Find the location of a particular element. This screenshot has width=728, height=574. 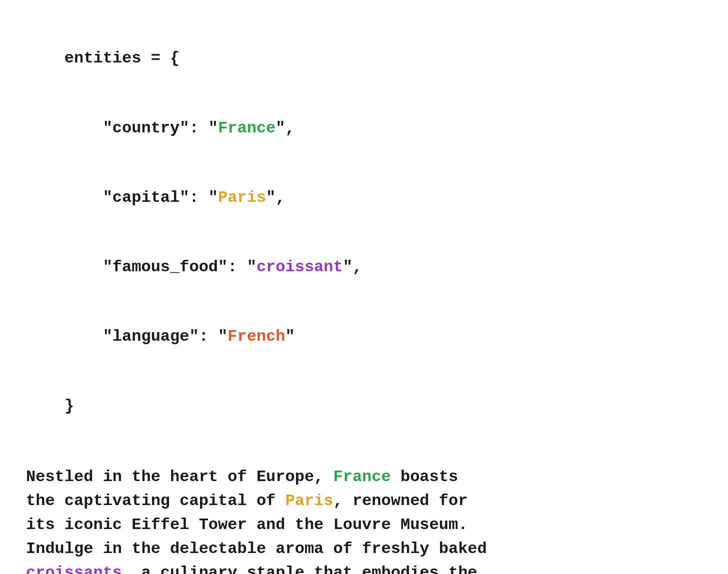

code-text: entities = { is located at coordinates (122, 58).